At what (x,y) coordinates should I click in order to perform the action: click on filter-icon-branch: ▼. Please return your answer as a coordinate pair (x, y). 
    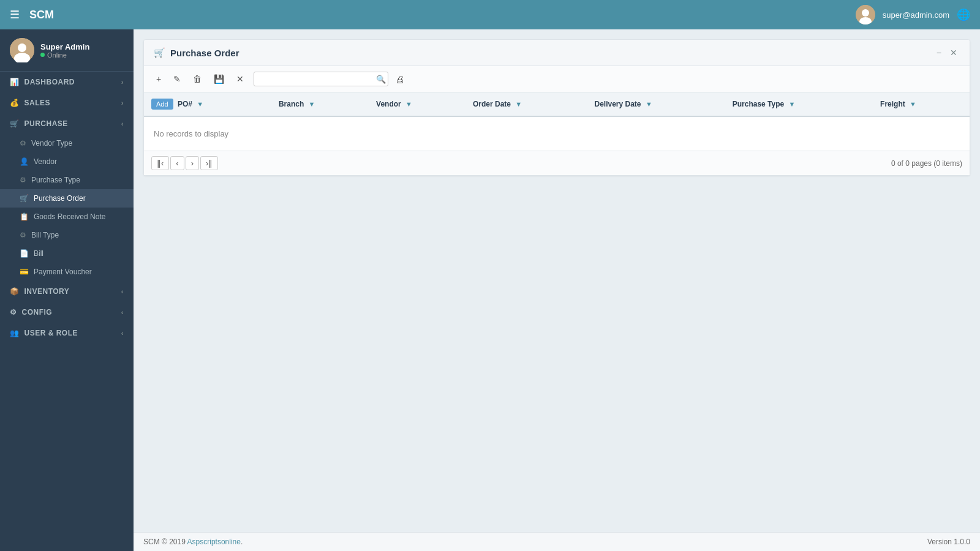
    Looking at the image, I should click on (312, 104).